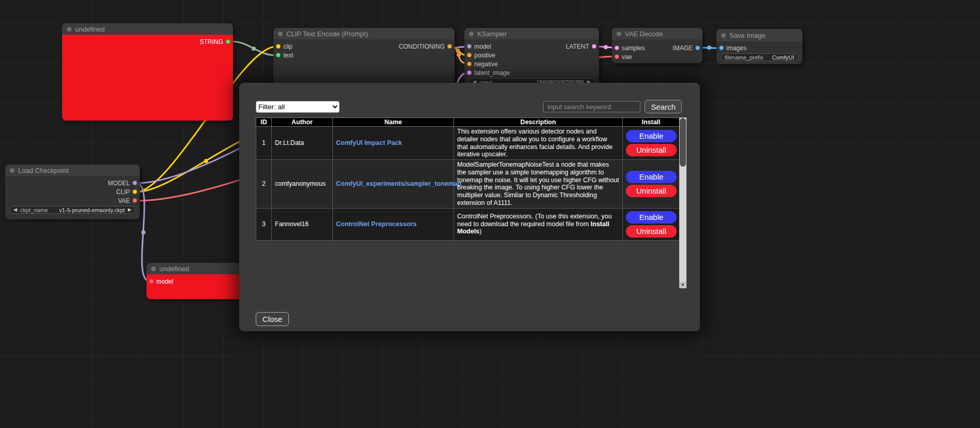  Describe the element at coordinates (759, 57) in the screenshot. I see `filename-prefix-widget: filename_prefix ComfyUI` at that location.